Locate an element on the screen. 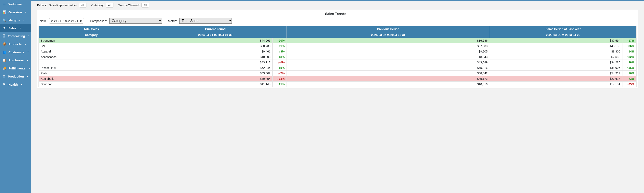 The width and height of the screenshot is (644, 193). filter-sourcechannel-value: All is located at coordinates (145, 5).